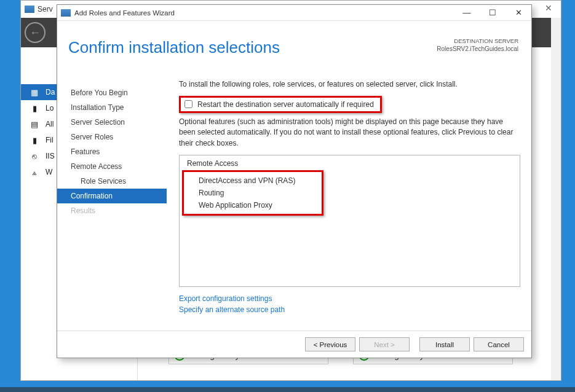  Describe the element at coordinates (35, 33) in the screenshot. I see `back-button: ←` at that location.